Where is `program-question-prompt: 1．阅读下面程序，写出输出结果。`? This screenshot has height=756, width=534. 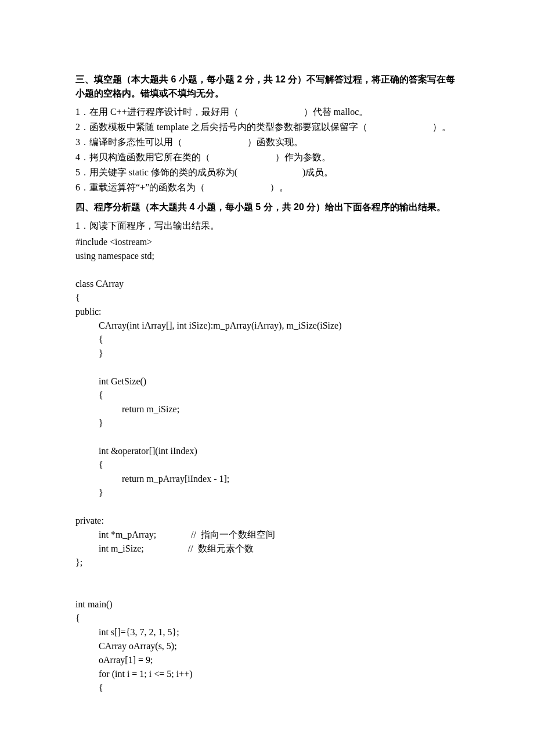 program-question-prompt: 1．阅读下面程序，写出输出结果。 is located at coordinates (267, 226).